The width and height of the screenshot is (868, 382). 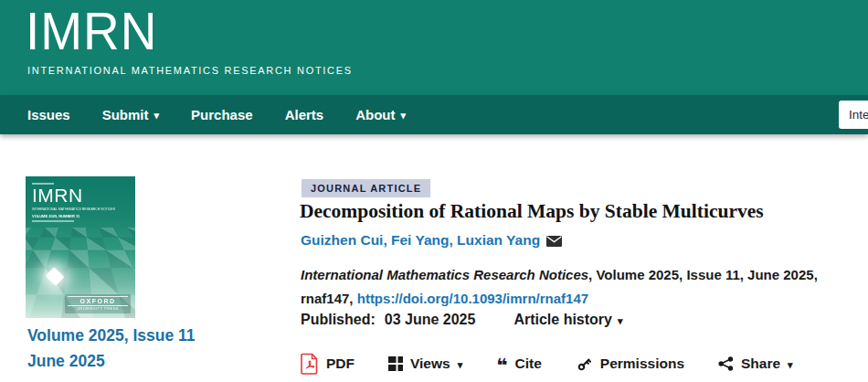 What do you see at coordinates (49, 115) in the screenshot?
I see `nav-item-label: Issues` at bounding box center [49, 115].